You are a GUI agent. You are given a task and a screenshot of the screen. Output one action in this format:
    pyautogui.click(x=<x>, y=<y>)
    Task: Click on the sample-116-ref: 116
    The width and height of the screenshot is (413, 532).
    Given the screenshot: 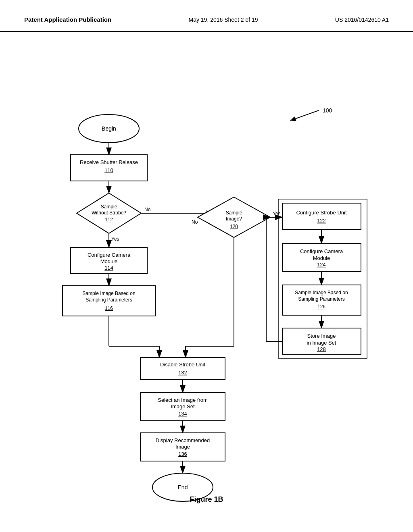 What is the action you would take?
    pyautogui.click(x=109, y=308)
    